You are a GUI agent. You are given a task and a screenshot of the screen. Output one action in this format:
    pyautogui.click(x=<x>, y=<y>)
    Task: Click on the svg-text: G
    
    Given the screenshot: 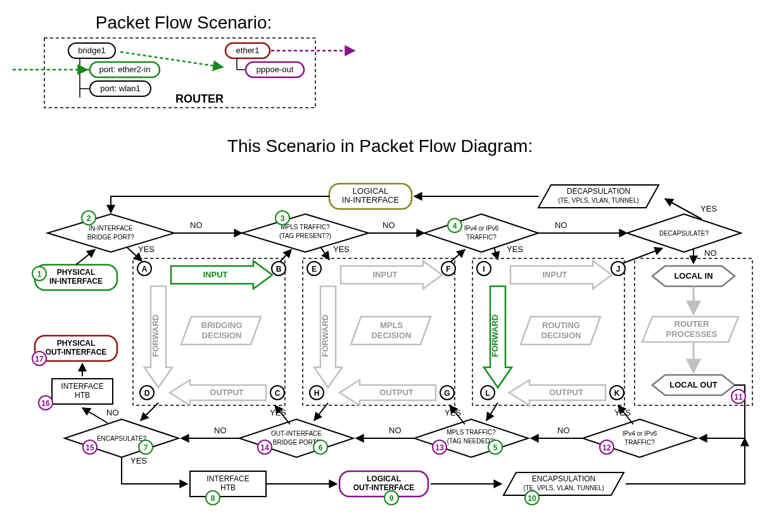 What is the action you would take?
    pyautogui.click(x=447, y=393)
    